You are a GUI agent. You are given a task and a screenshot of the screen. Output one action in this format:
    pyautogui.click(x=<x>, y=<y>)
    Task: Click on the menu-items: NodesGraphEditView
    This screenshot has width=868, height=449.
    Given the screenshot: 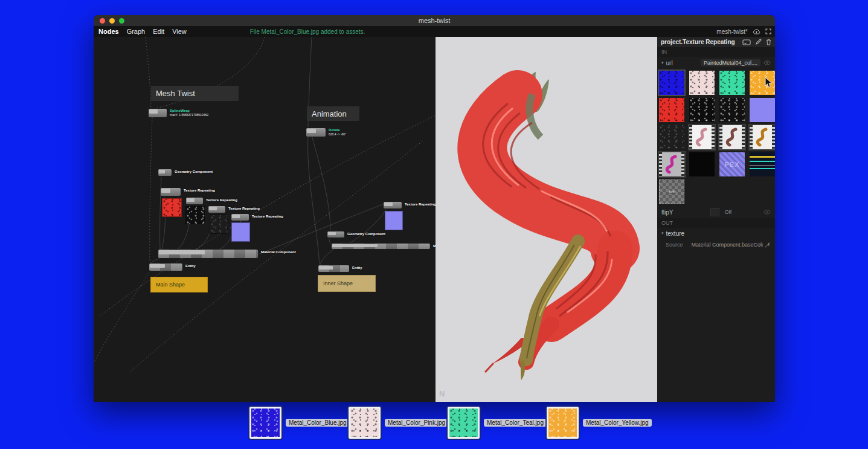 What is the action you would take?
    pyautogui.click(x=143, y=31)
    